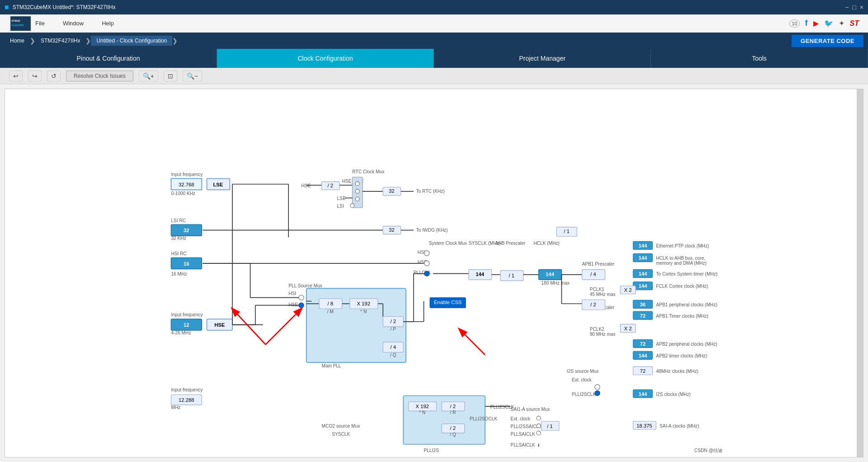 The height and width of the screenshot is (462, 868). Describe the element at coordinates (847, 7) in the screenshot. I see `minimize-button: −` at that location.